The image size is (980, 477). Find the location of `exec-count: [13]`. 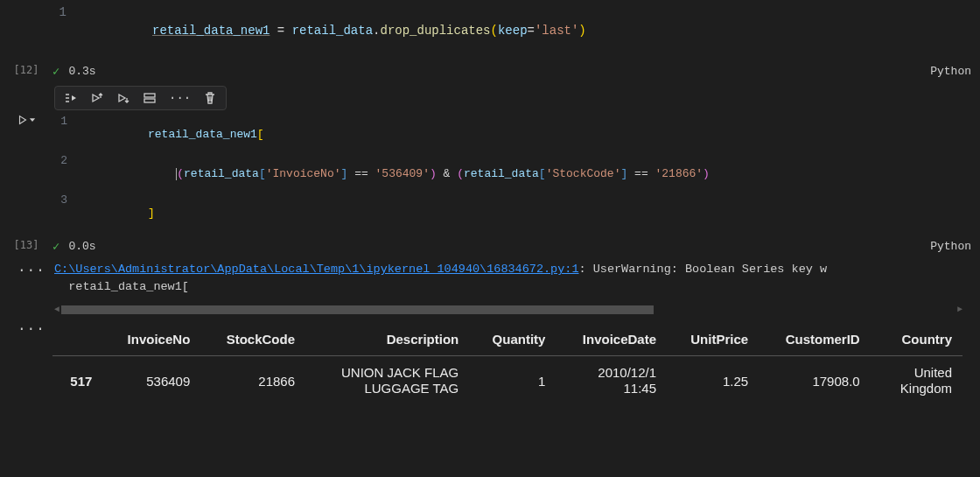

exec-count: [13] is located at coordinates (26, 245).